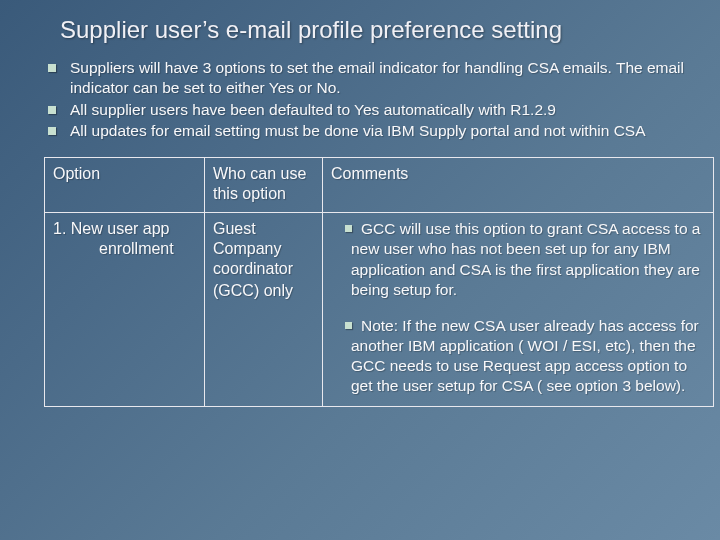 The height and width of the screenshot is (540, 720). Describe the element at coordinates (264, 291) in the screenshot. I see `who-line2: (GCC) only` at that location.